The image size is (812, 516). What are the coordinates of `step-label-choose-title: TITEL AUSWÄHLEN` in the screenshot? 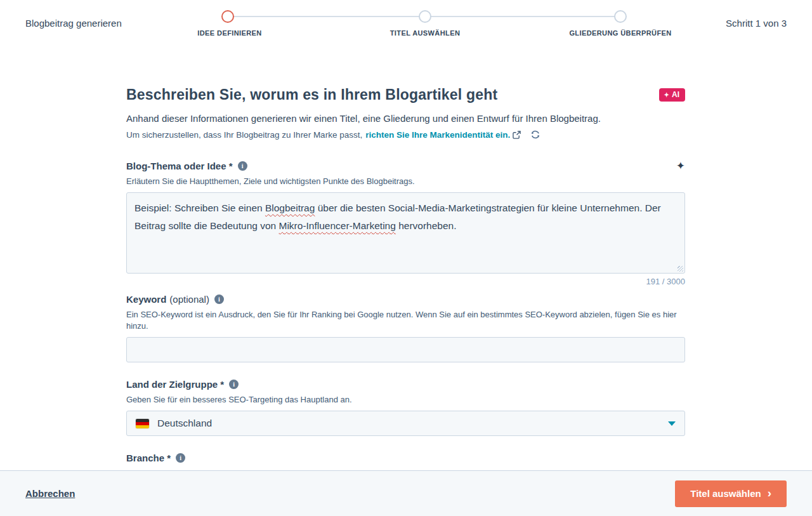 It's located at (425, 33).